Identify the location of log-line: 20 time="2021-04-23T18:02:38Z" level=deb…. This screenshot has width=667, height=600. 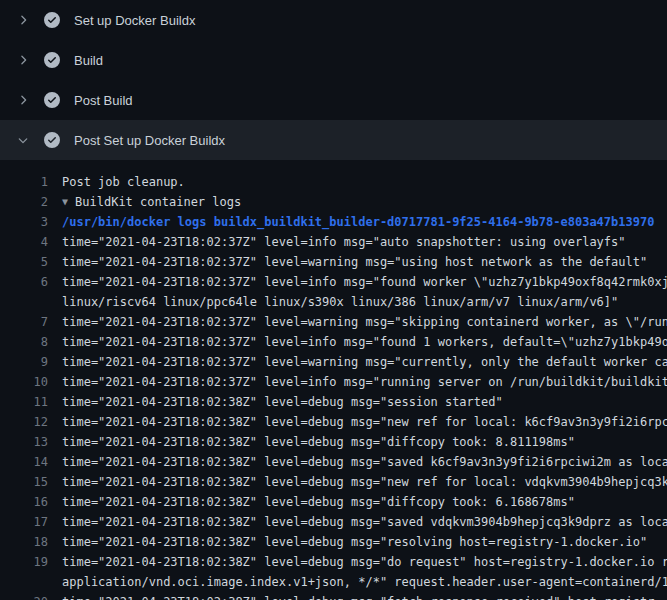
(334, 596).